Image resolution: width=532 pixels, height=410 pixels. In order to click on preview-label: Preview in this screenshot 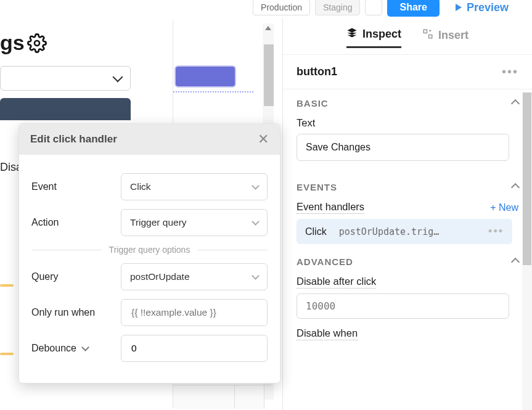, I will do `click(488, 7)`.